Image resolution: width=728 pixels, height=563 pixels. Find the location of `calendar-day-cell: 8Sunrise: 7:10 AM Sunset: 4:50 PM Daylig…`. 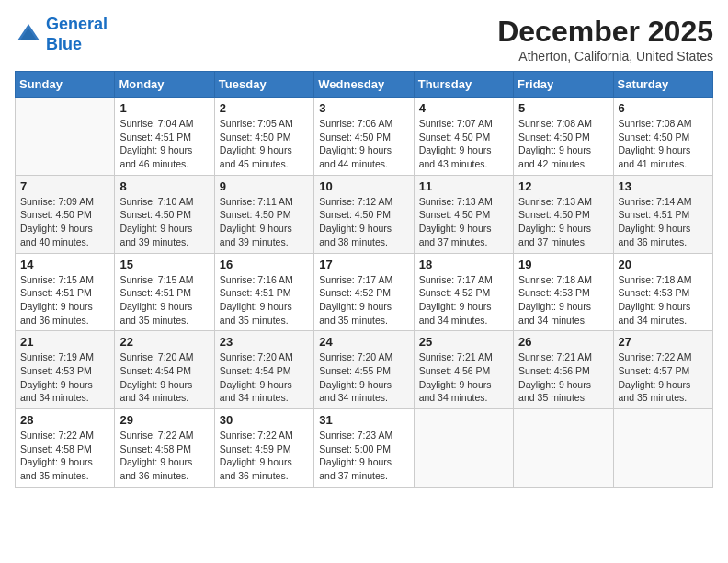

calendar-day-cell: 8Sunrise: 7:10 AM Sunset: 4:50 PM Daylig… is located at coordinates (165, 213).